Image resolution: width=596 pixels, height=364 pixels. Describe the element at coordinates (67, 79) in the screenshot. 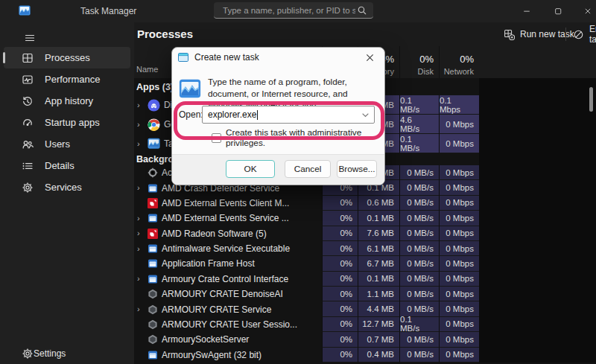

I see `sidebar-item-performance: Performance` at that location.